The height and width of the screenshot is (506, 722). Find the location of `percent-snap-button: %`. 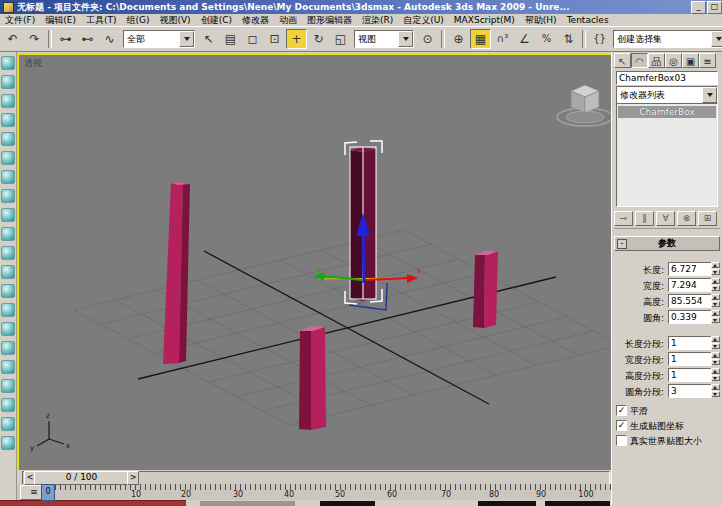

percent-snap-button: % is located at coordinates (546, 39).